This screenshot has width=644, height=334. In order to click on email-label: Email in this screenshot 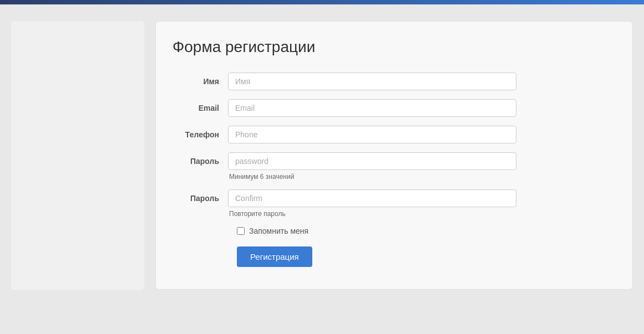, I will do `click(200, 106)`.